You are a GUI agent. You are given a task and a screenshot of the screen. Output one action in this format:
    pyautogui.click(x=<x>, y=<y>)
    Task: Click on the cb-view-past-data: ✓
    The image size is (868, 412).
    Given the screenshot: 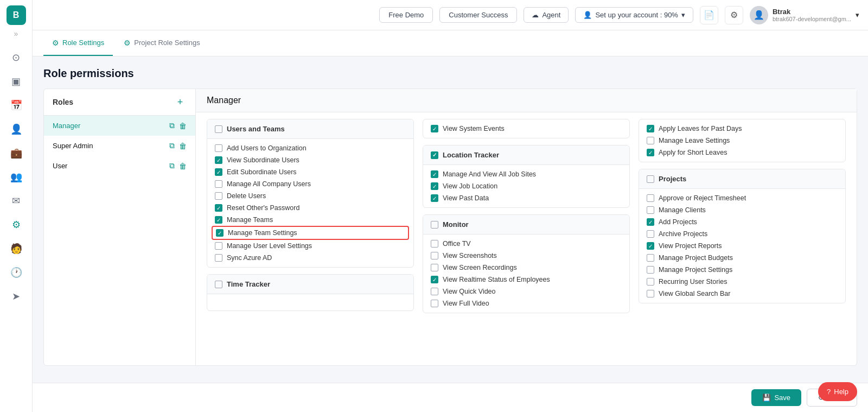 What is the action you would take?
    pyautogui.click(x=435, y=198)
    